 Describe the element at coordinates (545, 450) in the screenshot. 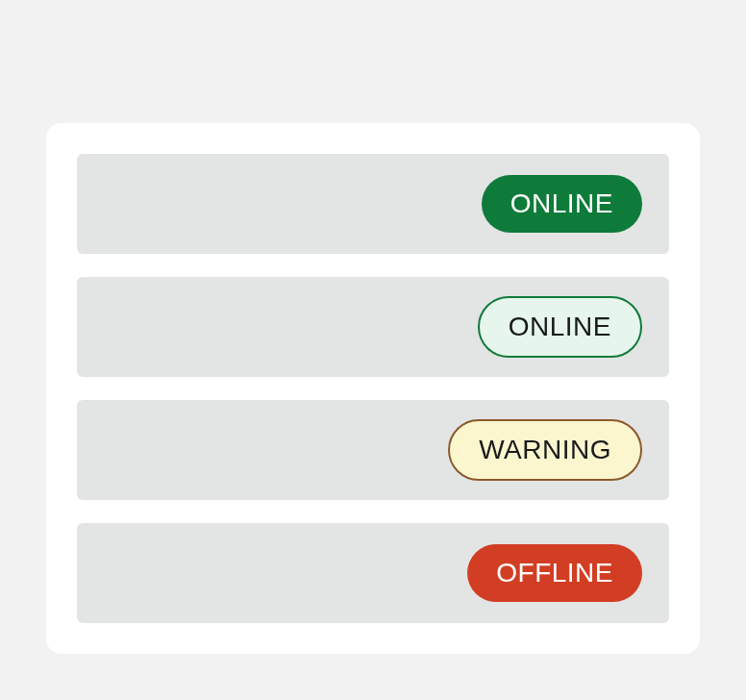

I see `status-badge-warning: WARNING` at that location.